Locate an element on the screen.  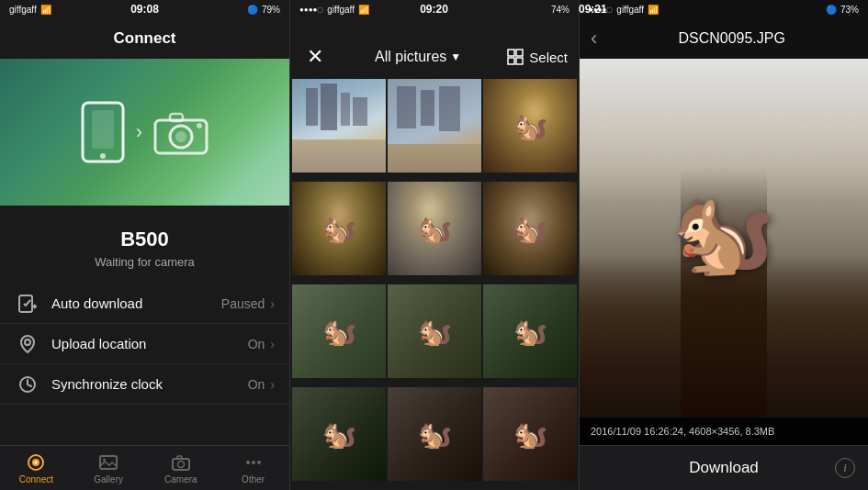
wifi-icon-3: 📶 is located at coordinates (653, 9).